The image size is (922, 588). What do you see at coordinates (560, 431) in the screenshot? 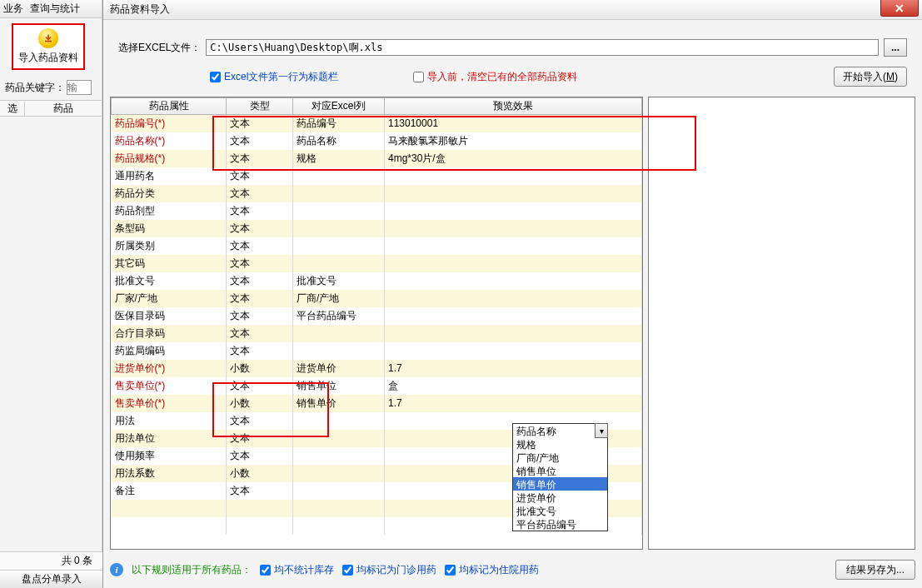
I see `dropdown-option: 药品名称` at bounding box center [560, 431].